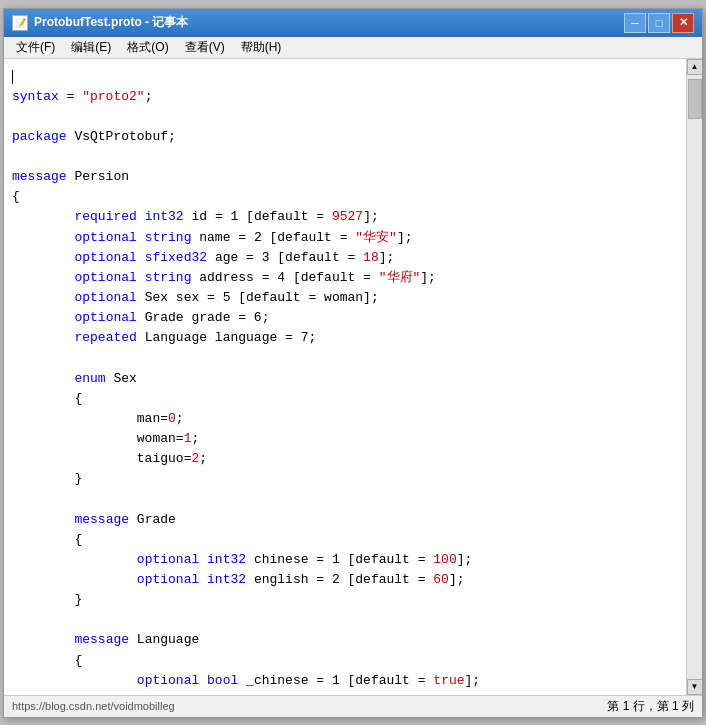 The height and width of the screenshot is (725, 706). What do you see at coordinates (205, 48) in the screenshot?
I see `menu-view: 查看(V)` at bounding box center [205, 48].